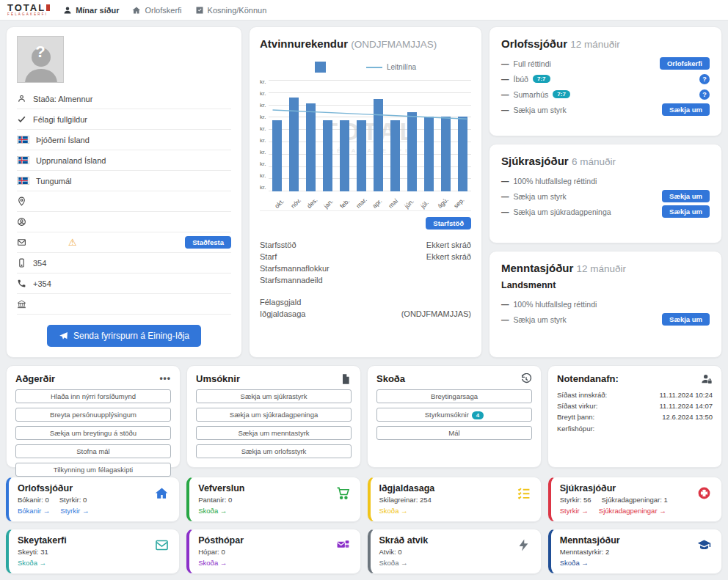 The height and width of the screenshot is (580, 728). Describe the element at coordinates (393, 44) in the screenshot. I see `chart-subtitle: (ONDJFMAMJJAS)` at that location.